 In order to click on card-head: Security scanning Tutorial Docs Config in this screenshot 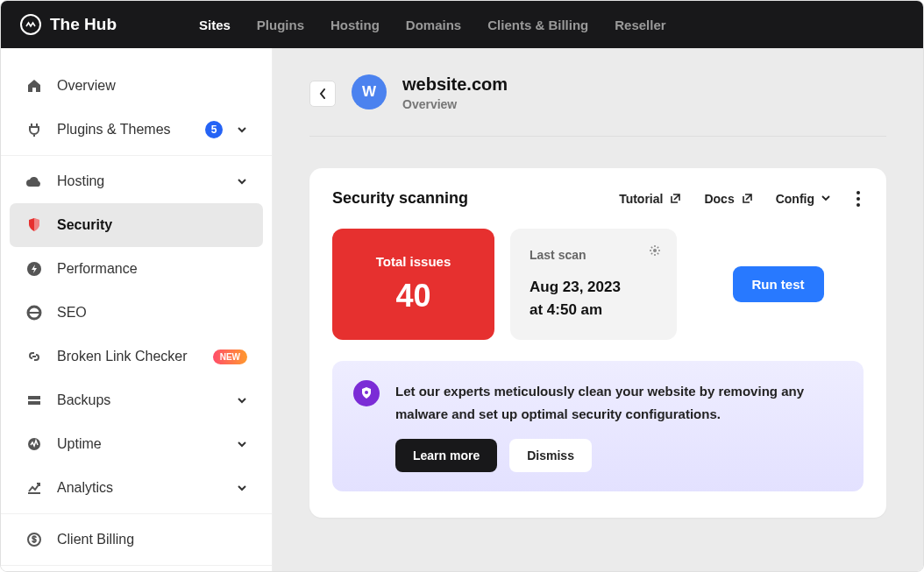, I will do `click(598, 198)`.